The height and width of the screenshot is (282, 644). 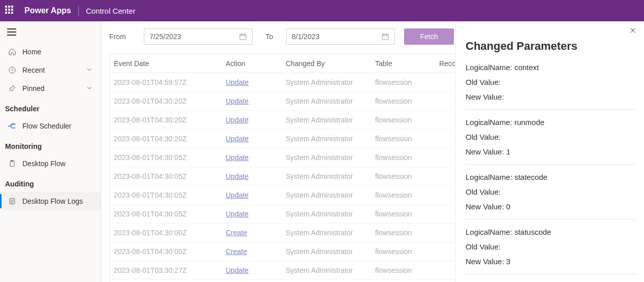 What do you see at coordinates (58, 164) in the screenshot?
I see `nav-label-desktop-flow: Desktop Flow` at bounding box center [58, 164].